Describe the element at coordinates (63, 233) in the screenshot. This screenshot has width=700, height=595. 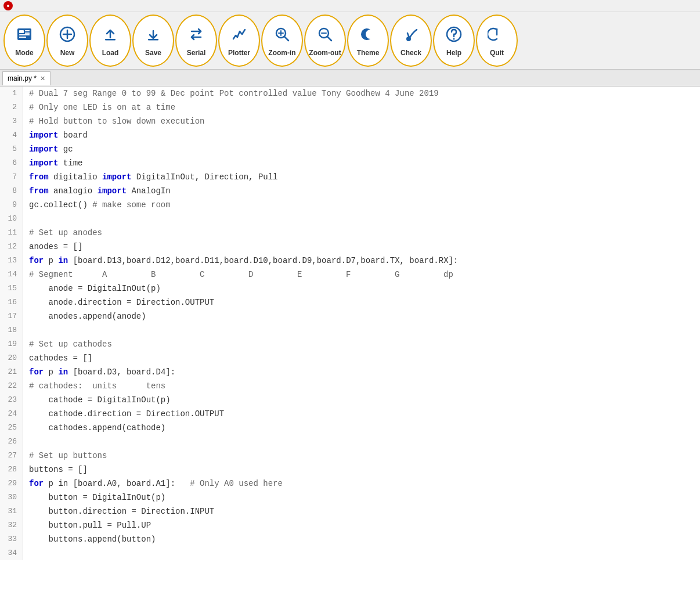
I see `line-content: # Set up anodes` at that location.